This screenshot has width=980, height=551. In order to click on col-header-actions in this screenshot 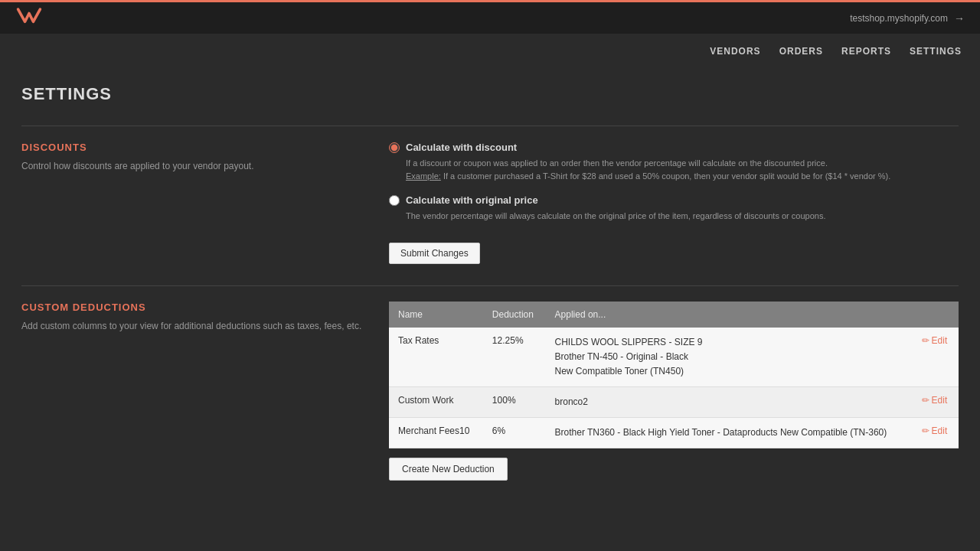, I will do `click(936, 315)`.